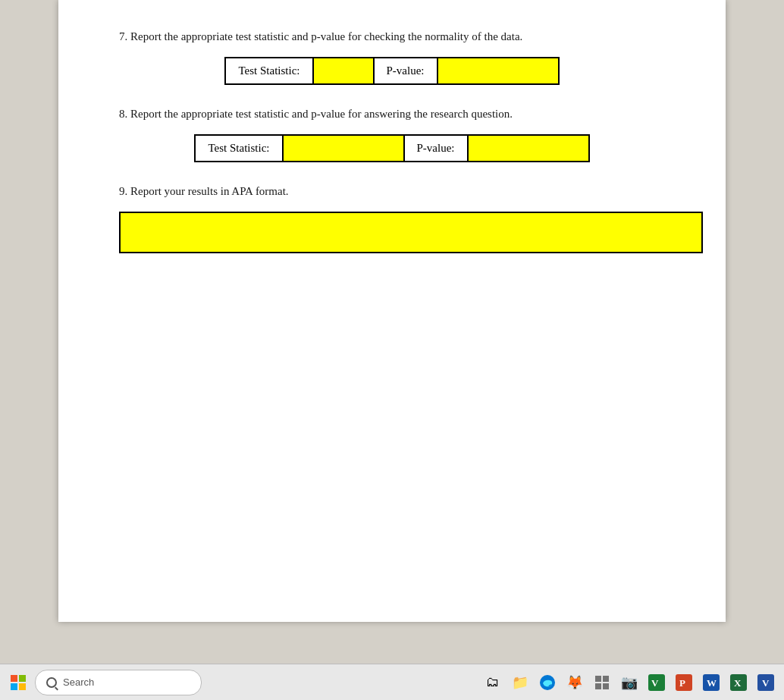 This screenshot has width=784, height=700. I want to click on test-statistic-label-7: Test Statistic:, so click(268, 71).